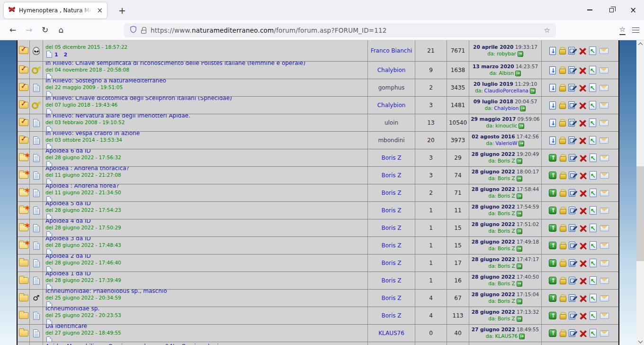  I want to click on tracking-protection-shield-icon, so click(134, 30).